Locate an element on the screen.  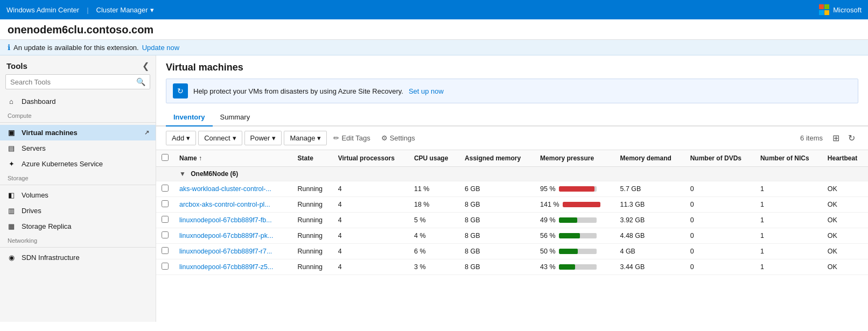
vm-name-link: linuxnodepool-67cbb889f7-z5... is located at coordinates (226, 267).